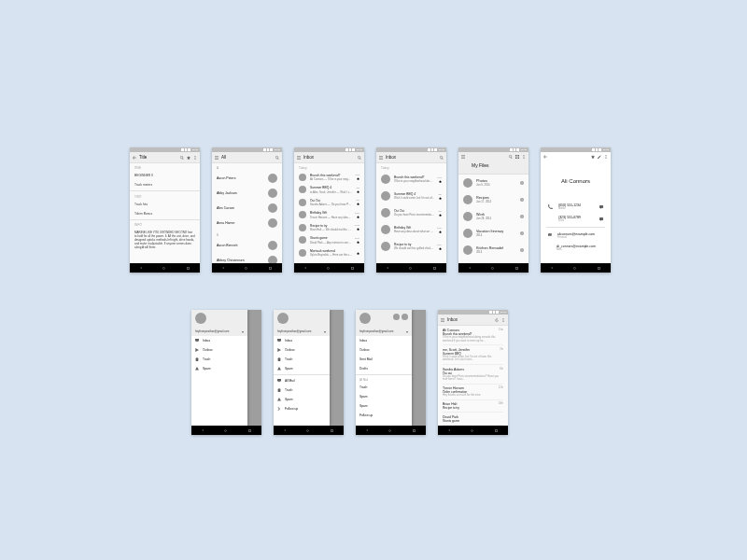 The height and width of the screenshot is (560, 747). Describe the element at coordinates (164, 269) in the screenshot. I see `nav-home` at that location.